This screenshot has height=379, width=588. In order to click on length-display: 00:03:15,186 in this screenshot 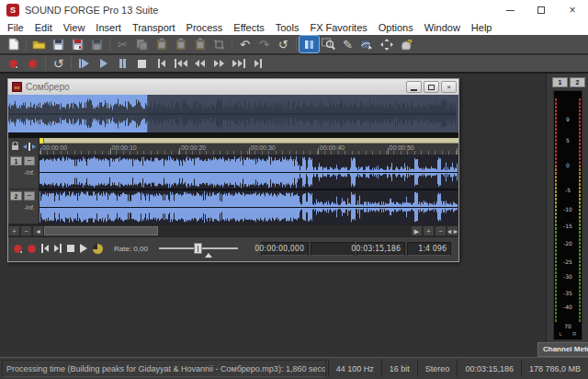, I will do `click(380, 248)`.